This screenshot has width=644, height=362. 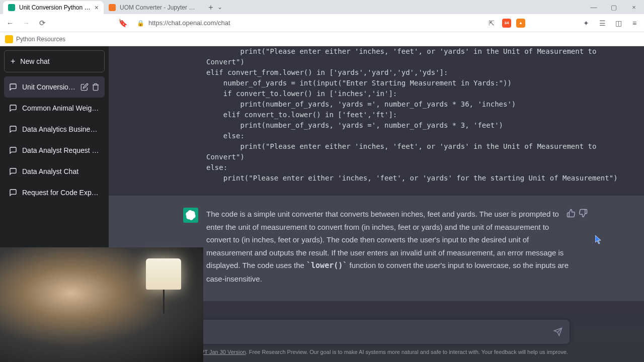 I want to click on conversation-actions, so click(x=90, y=87).